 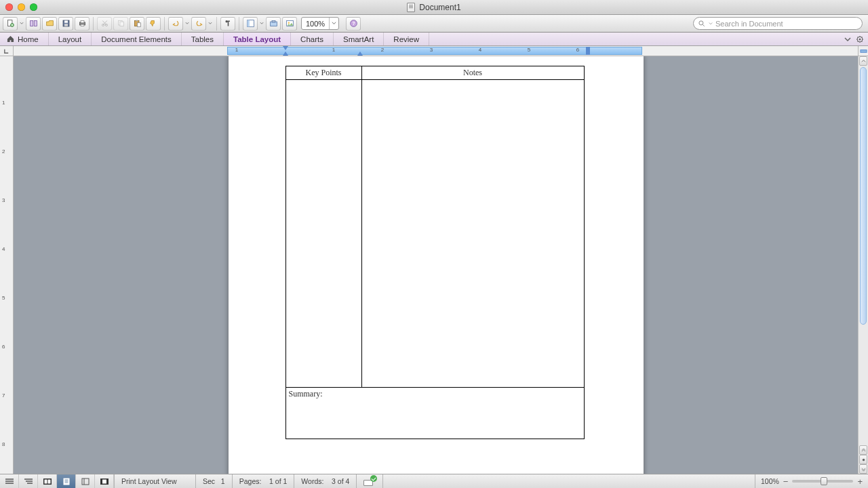 I want to click on window-controls, so click(x=22, y=7).